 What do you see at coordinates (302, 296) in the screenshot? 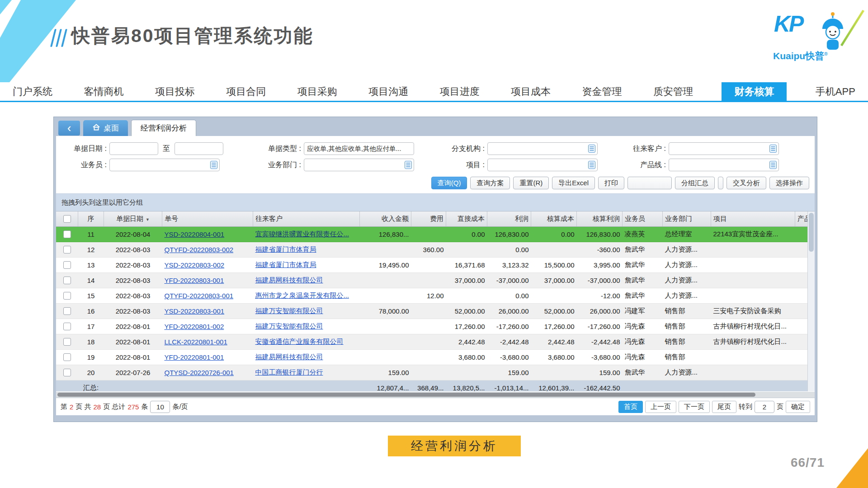
I see `customer-link: 惠州市龙之泉温泉开发有限公...` at bounding box center [302, 296].